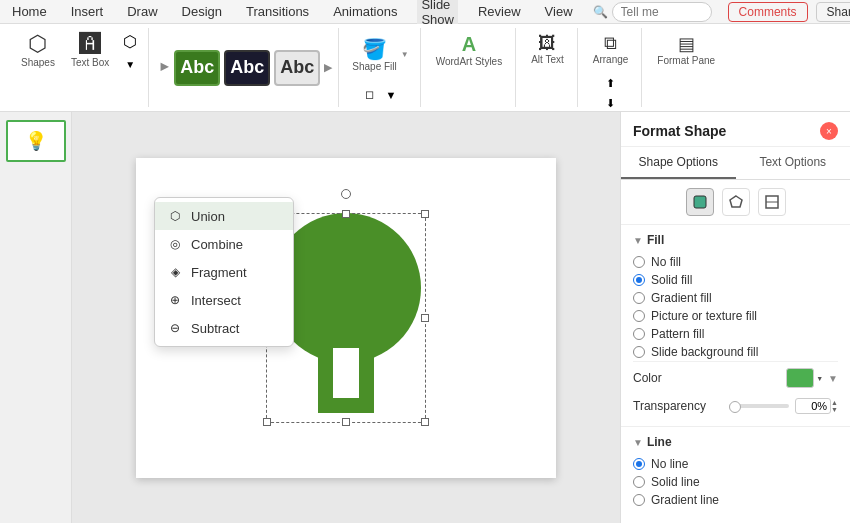  Describe the element at coordinates (548, 49) in the screenshot. I see `alt-text-button: 🖼 Alt Text` at that location.